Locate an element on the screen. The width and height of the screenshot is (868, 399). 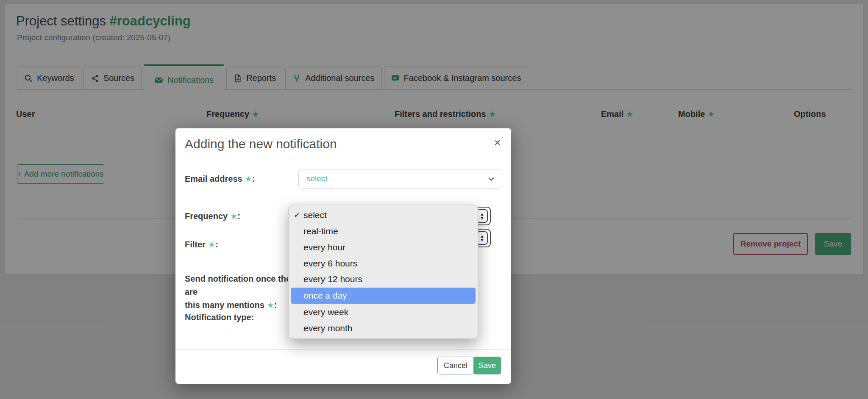
cancel-button: Cancel is located at coordinates (456, 366).